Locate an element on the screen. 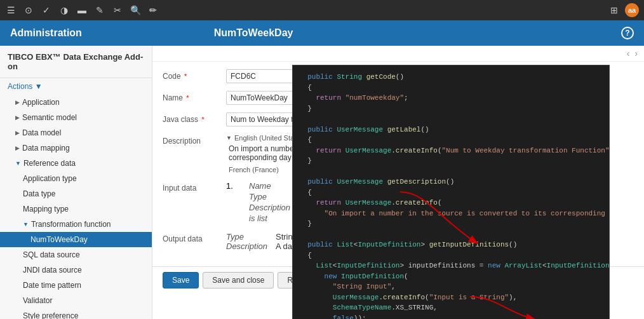 The height and width of the screenshot is (319, 644). sidebar-app-title: TIBCO EBX™ Data Exchange Add-on is located at coordinates (76, 62).